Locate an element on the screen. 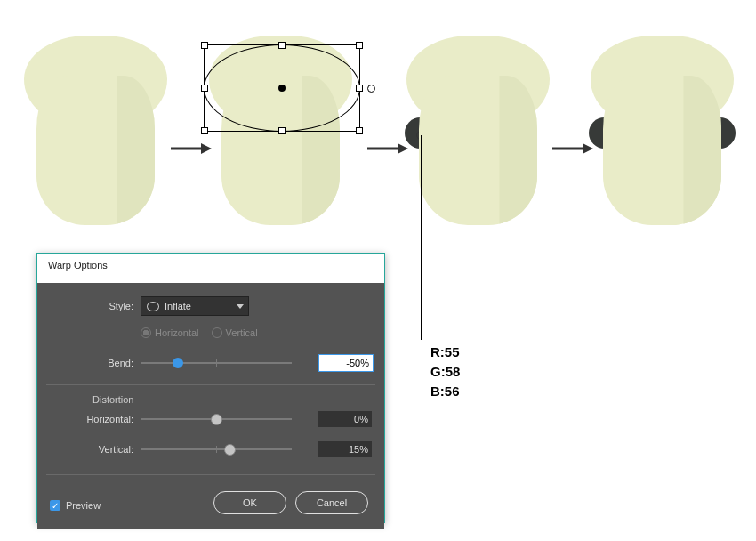 Image resolution: width=756 pixels, height=541 pixels. chevron-down-icon is located at coordinates (240, 306).